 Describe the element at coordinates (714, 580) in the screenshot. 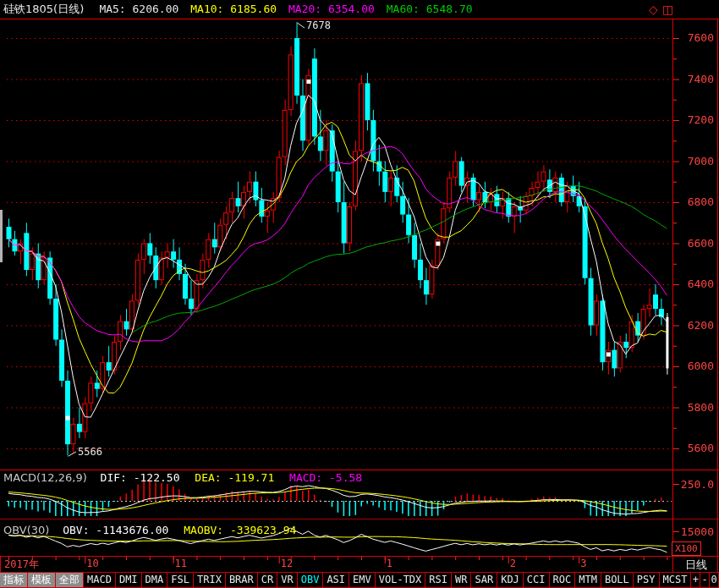

I see `reset-zoom-button: 0` at that location.